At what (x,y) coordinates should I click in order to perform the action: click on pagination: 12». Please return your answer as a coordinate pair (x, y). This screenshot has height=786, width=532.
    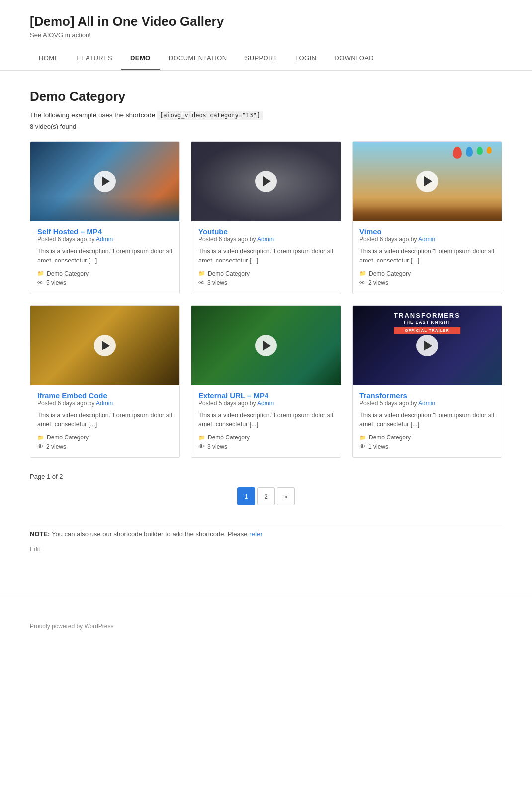
    Looking at the image, I should click on (266, 496).